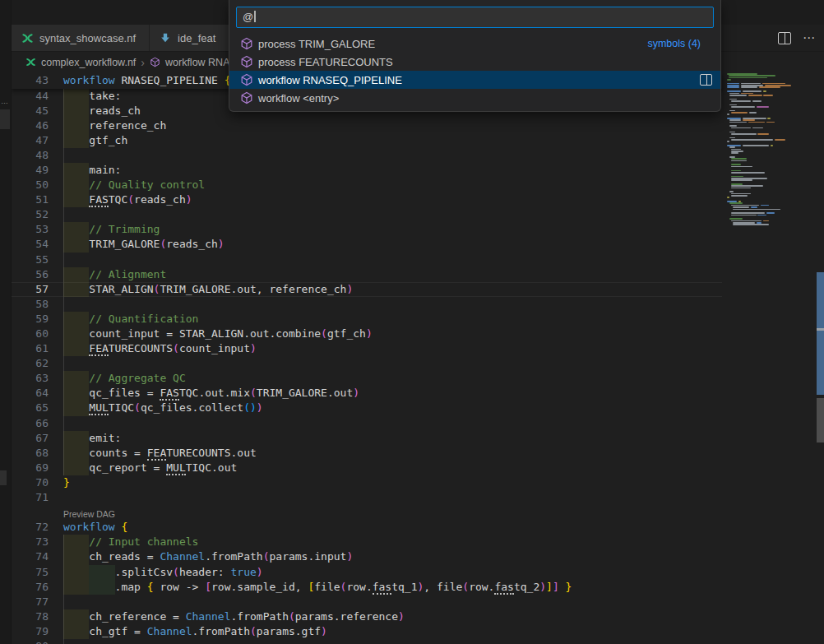 The width and height of the screenshot is (824, 644). What do you see at coordinates (393, 334) in the screenshot?
I see `line-content: count_input = STAR_ALIGN.out.combine(gtf…` at bounding box center [393, 334].